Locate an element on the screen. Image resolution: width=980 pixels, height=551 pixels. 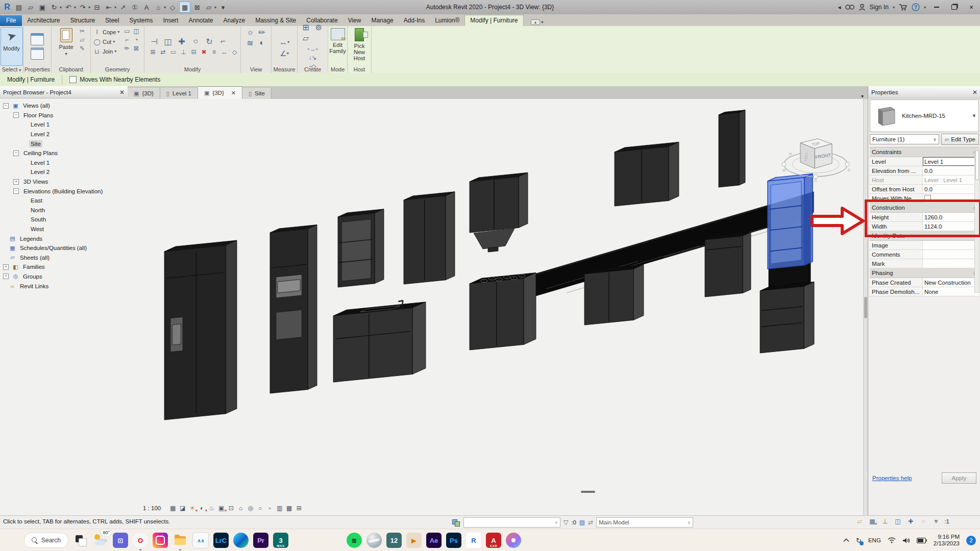
language-indicator: ENG is located at coordinates (875, 540).